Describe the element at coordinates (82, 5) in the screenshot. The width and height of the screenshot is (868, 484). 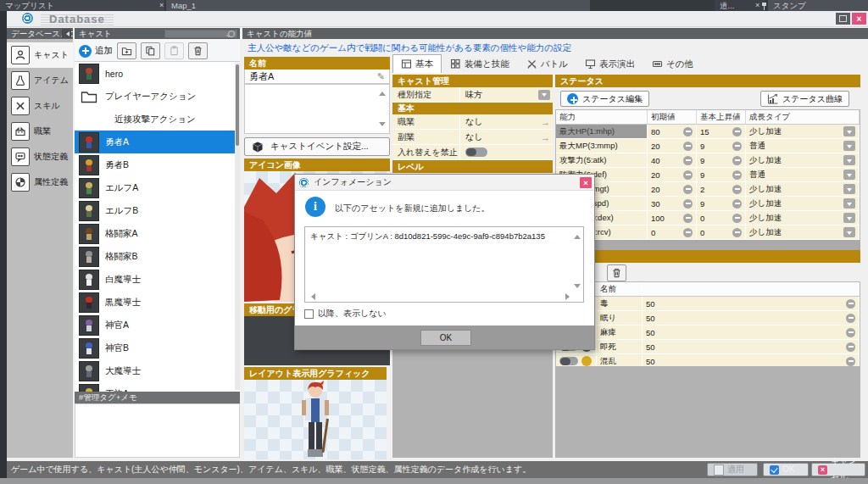
I see `maplist-panel-tab: マップリスト ×` at that location.